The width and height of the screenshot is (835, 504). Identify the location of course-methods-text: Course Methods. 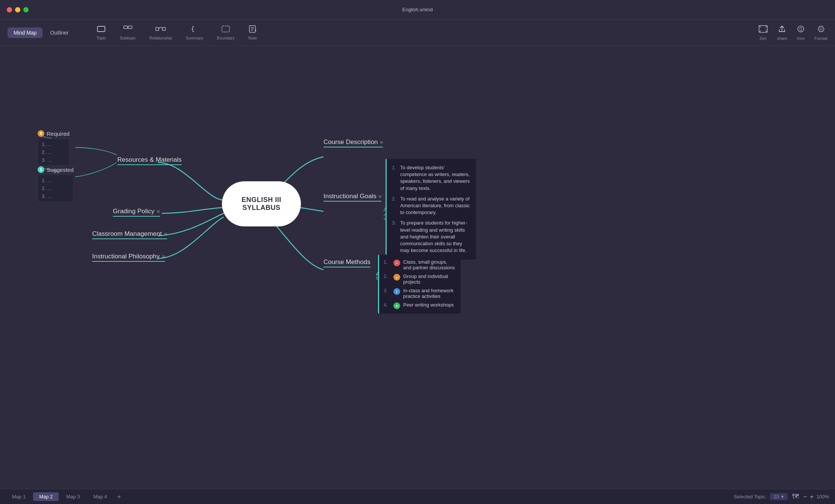
(347, 262).